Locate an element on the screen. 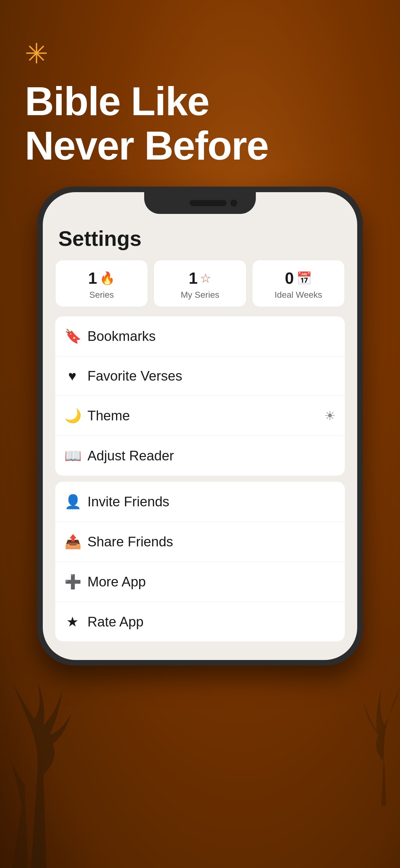 This screenshot has height=868, width=400. star-outline-icon: ☆ is located at coordinates (205, 278).